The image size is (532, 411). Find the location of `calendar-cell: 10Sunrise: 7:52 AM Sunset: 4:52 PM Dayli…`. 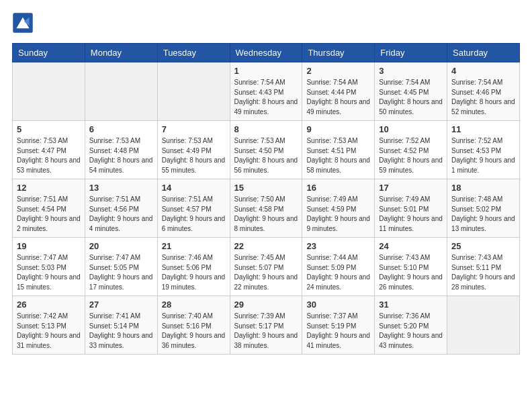

calendar-cell: 10Sunrise: 7:52 AM Sunset: 4:52 PM Dayli… is located at coordinates (411, 150).